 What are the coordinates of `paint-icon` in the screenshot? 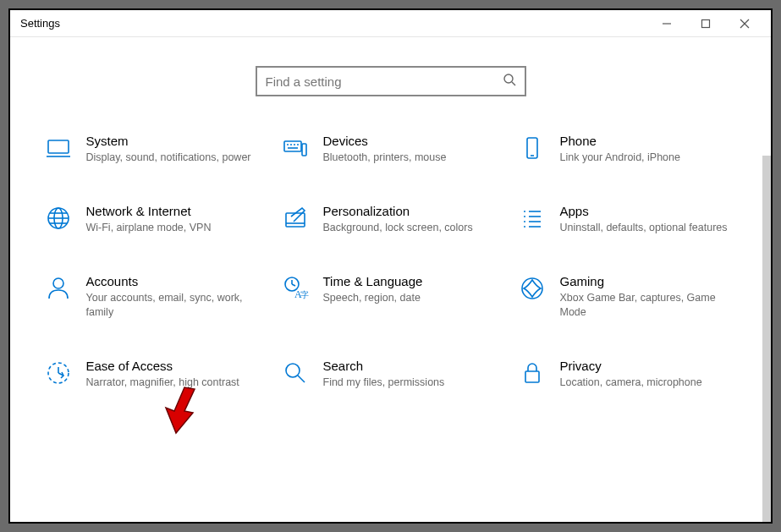 It's located at (295, 218).